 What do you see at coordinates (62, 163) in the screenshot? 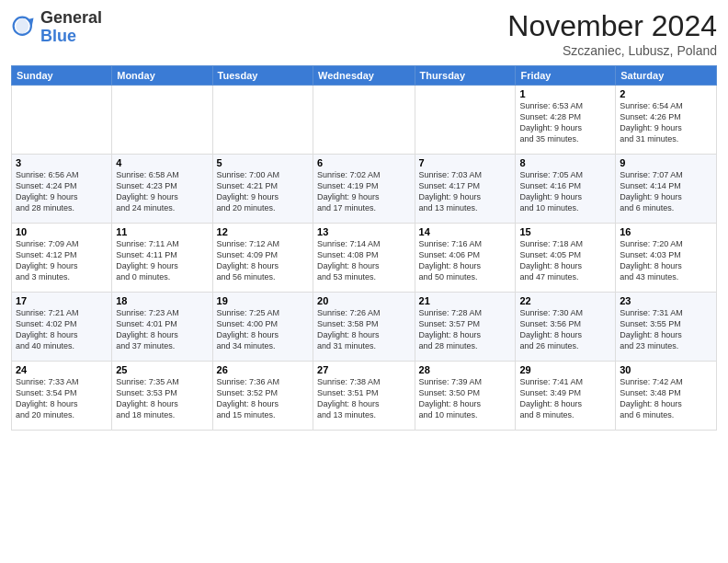
I see `day-number: 3` at bounding box center [62, 163].